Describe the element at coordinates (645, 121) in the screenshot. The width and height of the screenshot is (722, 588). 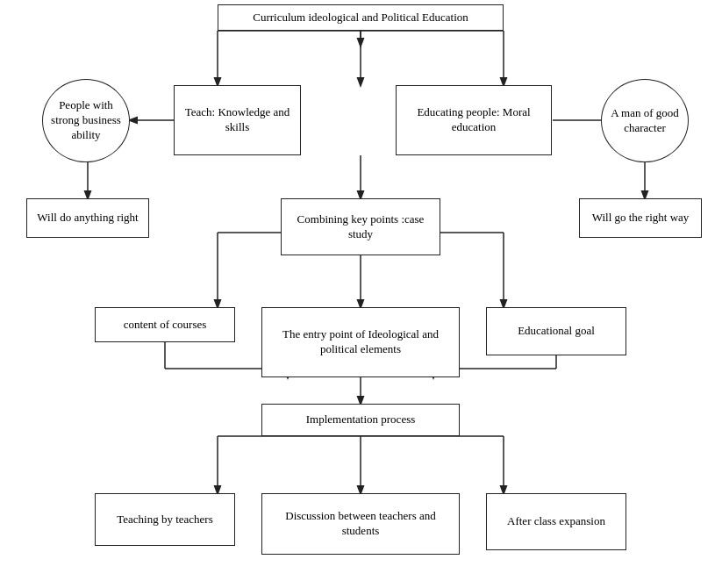
I see `man-good-node: A man of good character` at that location.